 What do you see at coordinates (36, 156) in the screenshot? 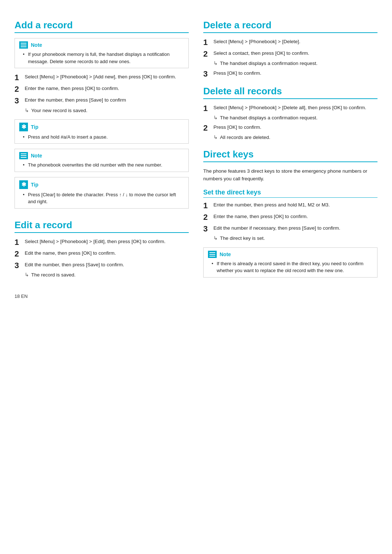
I see `note2-label: Note` at bounding box center [36, 156].